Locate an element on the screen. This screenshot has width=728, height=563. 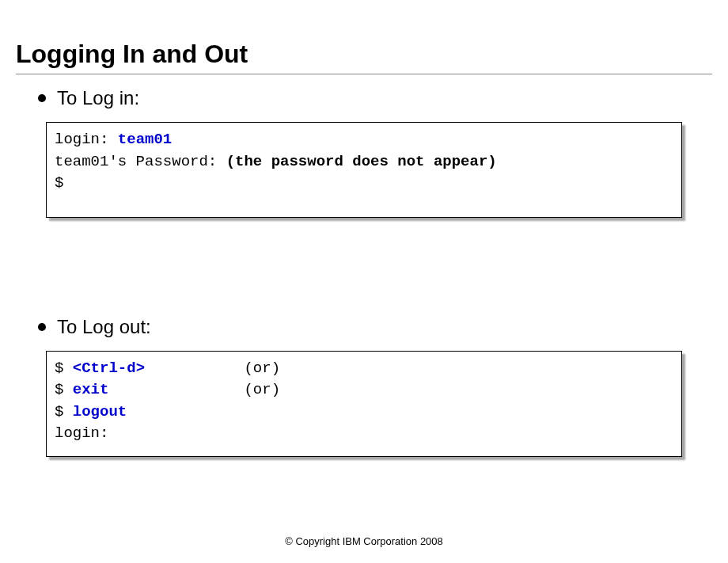
shell-prompt-1: $ is located at coordinates (63, 368).